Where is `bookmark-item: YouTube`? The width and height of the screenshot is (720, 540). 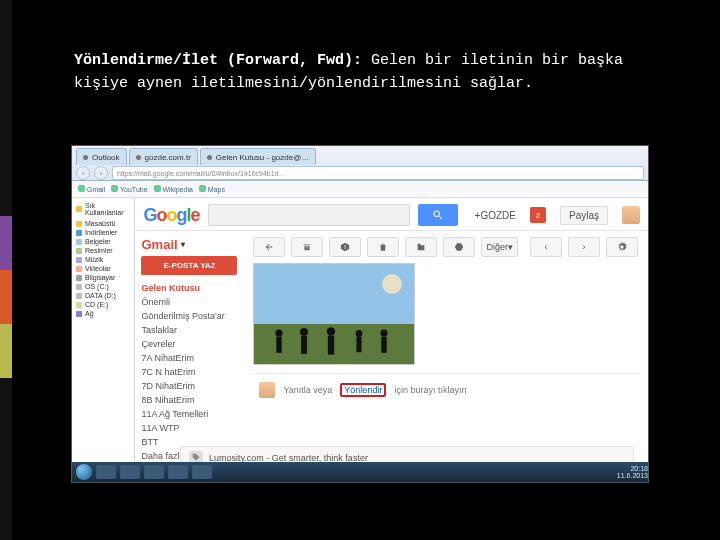
bookmark-item: YouTube is located at coordinates (129, 189).